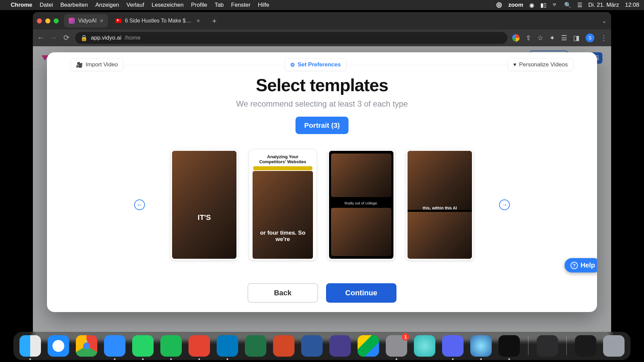 The image size is (644, 362). I want to click on dock-calculator, so click(547, 346).